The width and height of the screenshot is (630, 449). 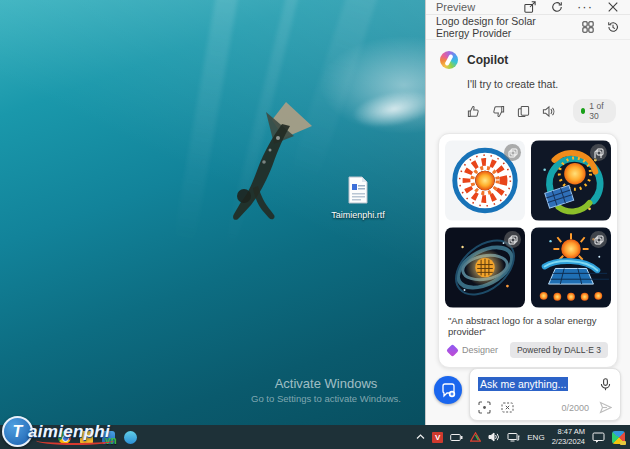 I want to click on powered-by-badge: Powered by DALL·E 3, so click(x=559, y=350).